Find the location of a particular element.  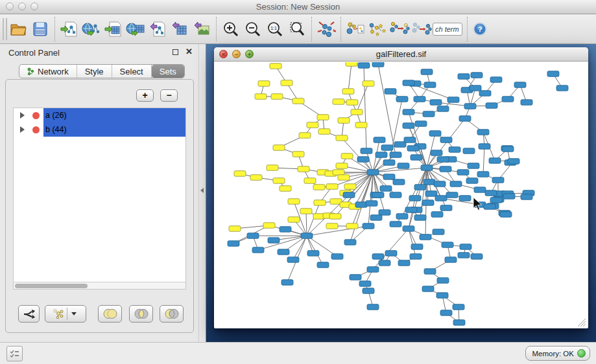

import-table-url-button is located at coordinates (136, 29).